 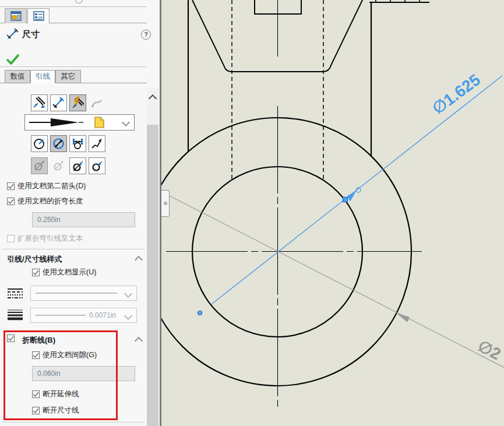 I want to click on help-icon: ?, so click(x=146, y=35).